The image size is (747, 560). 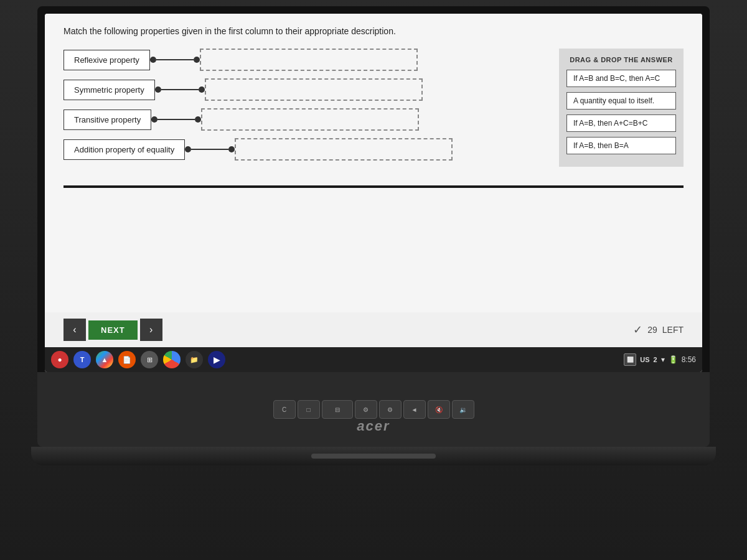 I want to click on taskbar-icon-play: ▶, so click(x=217, y=360).